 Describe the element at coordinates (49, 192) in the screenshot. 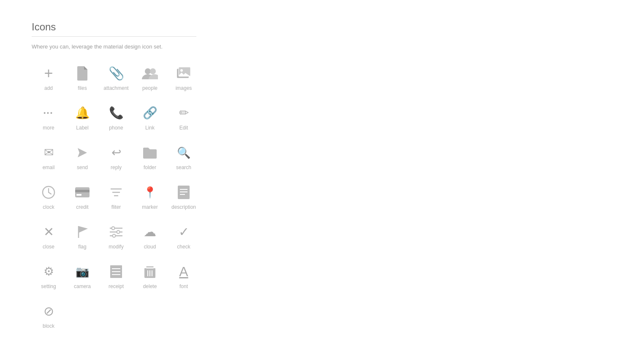

I see `clock-icon` at that location.